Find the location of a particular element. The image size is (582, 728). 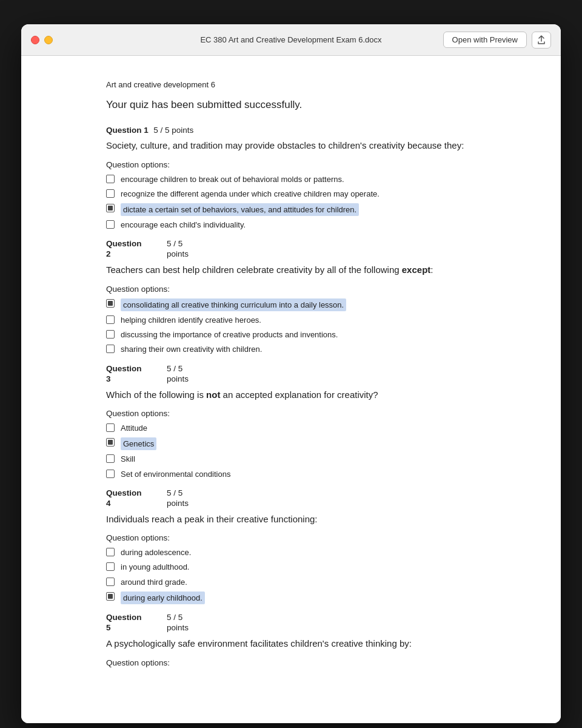

q2-option-3-text: discussing the importance of creative pr… is located at coordinates (229, 335).